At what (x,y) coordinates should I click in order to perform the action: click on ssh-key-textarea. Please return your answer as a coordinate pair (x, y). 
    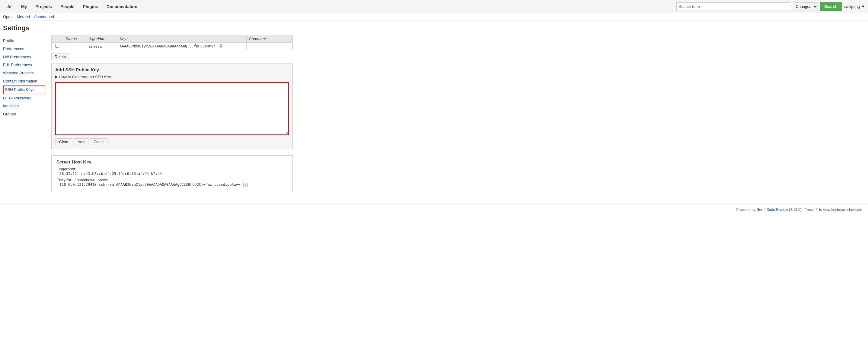
    Looking at the image, I should click on (172, 109).